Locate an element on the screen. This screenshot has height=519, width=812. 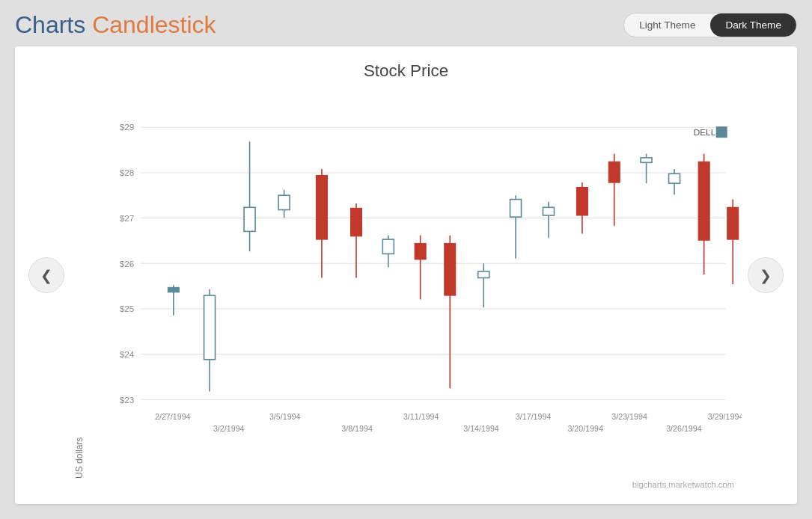
page-header: Charts Candlestick Light Theme Dark Them… is located at coordinates (406, 23).